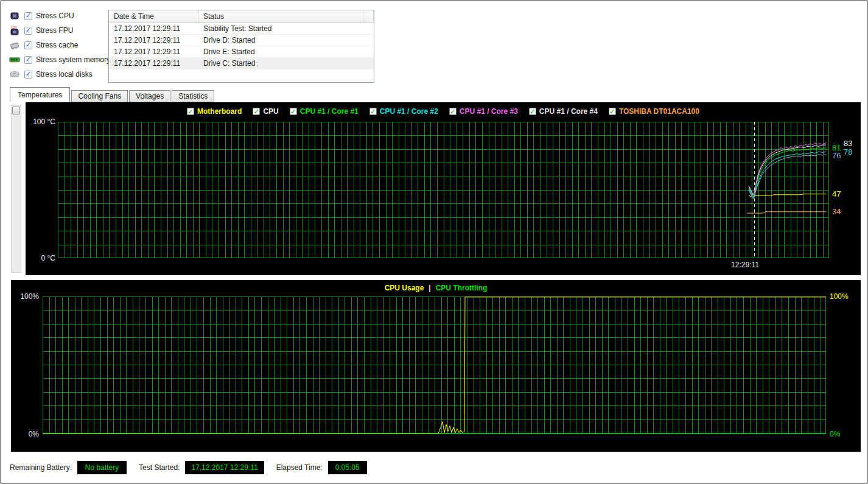 The width and height of the screenshot is (868, 484). What do you see at coordinates (28, 16) in the screenshot?
I see `stress-cpu-checkbox` at bounding box center [28, 16].